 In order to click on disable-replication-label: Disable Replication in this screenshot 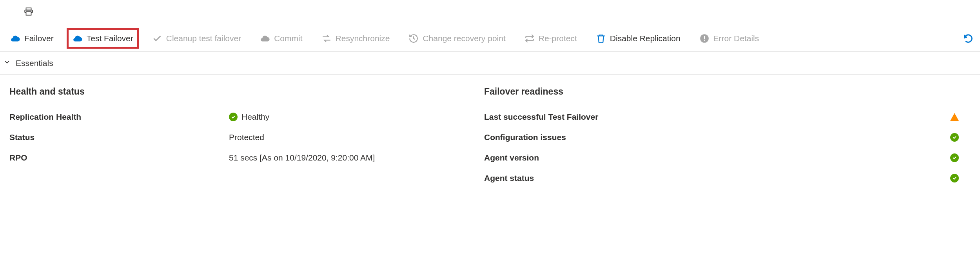, I will do `click(645, 38)`.